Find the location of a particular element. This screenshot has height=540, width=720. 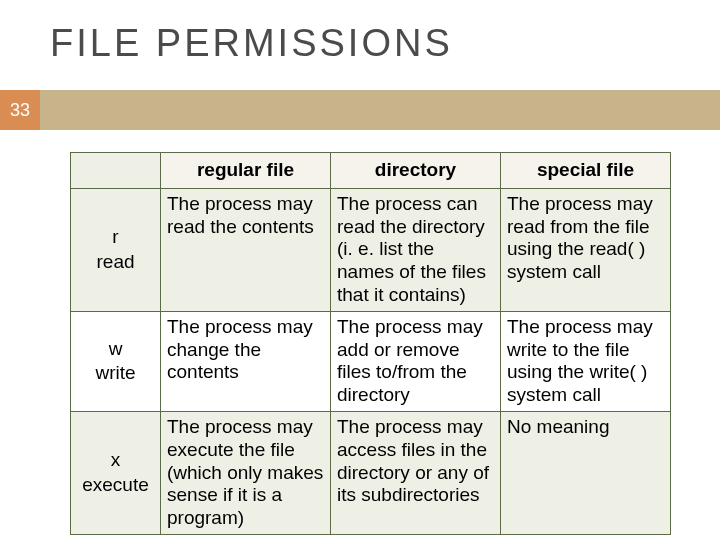

cell-execute-special: No meaning is located at coordinates (586, 472).